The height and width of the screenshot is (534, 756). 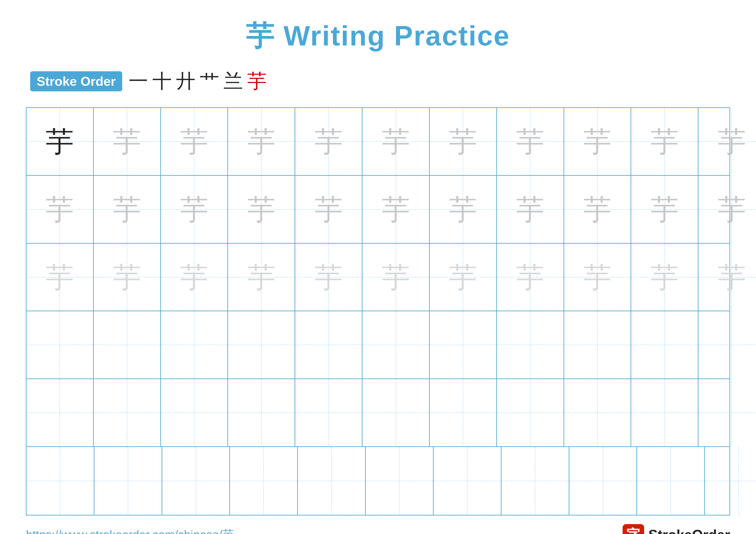 What do you see at coordinates (598, 277) in the screenshot?
I see `grid-cell-3-9: 芋` at bounding box center [598, 277].